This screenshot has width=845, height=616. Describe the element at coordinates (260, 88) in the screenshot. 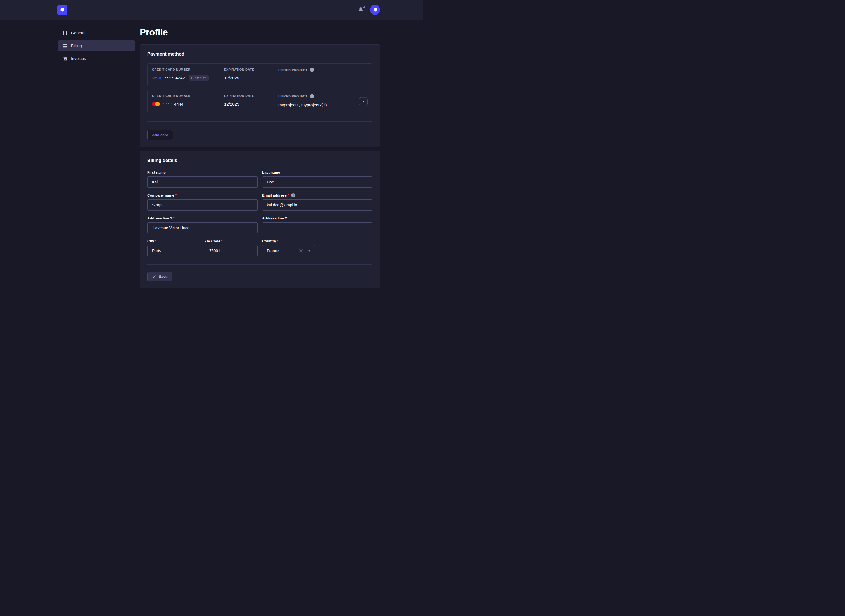

I see `credit-card-list: CREDIT CARD NUMBER VISA •••• 4242 PRIMAR…` at that location.